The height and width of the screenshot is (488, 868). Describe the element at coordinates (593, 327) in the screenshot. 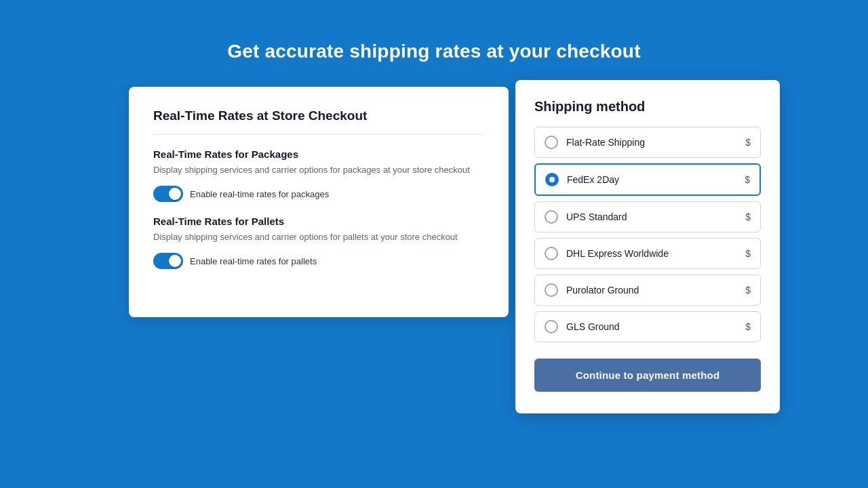

I see `option-name-gls-ground: GLS Ground` at that location.